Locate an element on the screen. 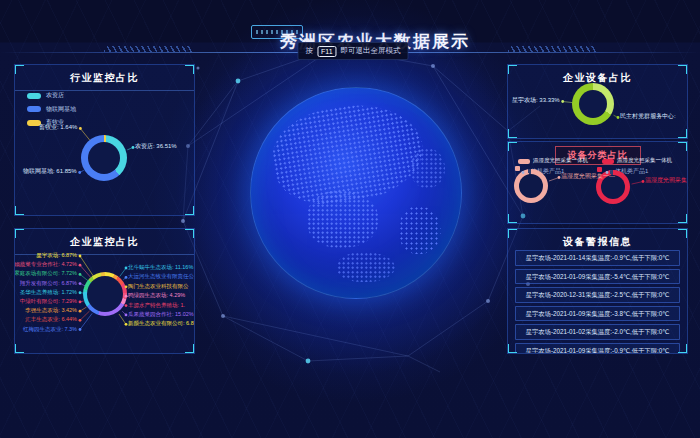 The width and height of the screenshot is (700, 438). chart-callout: 物联网基地: 61.85% is located at coordinates (50, 172).